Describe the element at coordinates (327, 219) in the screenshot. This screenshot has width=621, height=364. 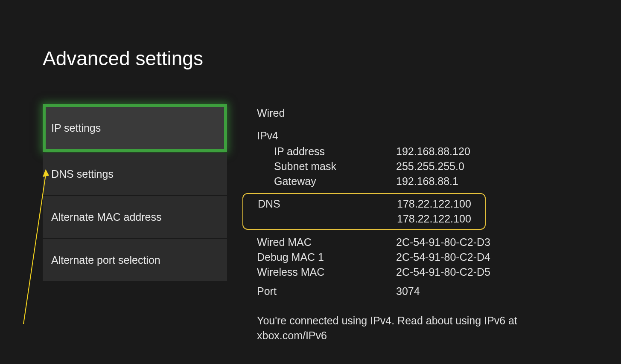
I see `dns-blank-label` at that location.